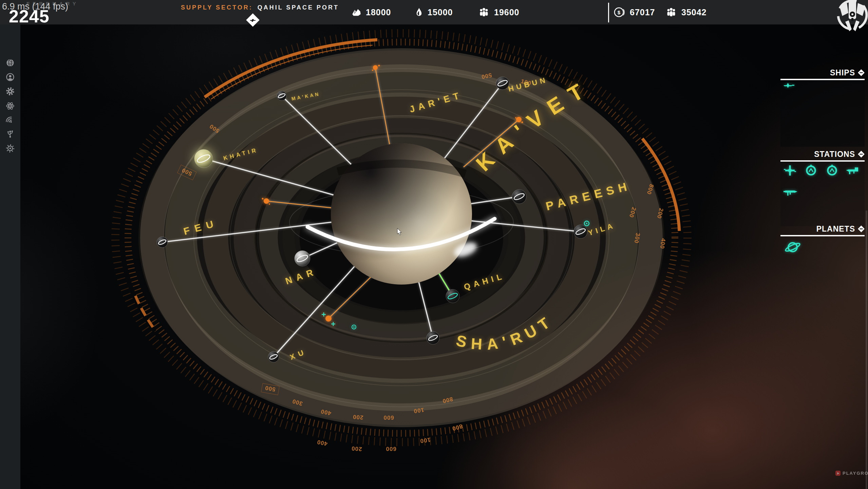 Image resolution: width=868 pixels, height=489 pixels. Describe the element at coordinates (484, 12) in the screenshot. I see `crew-icon` at that location.